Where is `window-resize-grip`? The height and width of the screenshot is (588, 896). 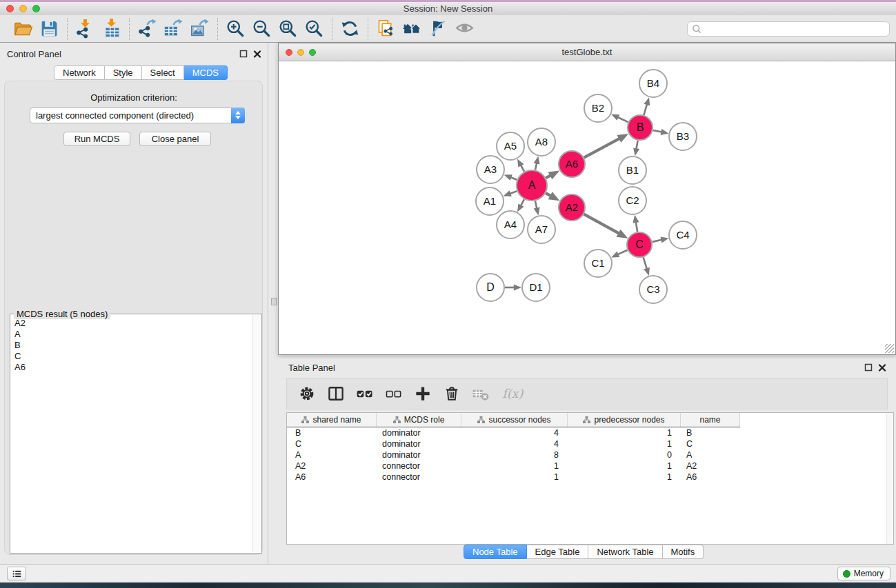
window-resize-grip is located at coordinates (890, 349).